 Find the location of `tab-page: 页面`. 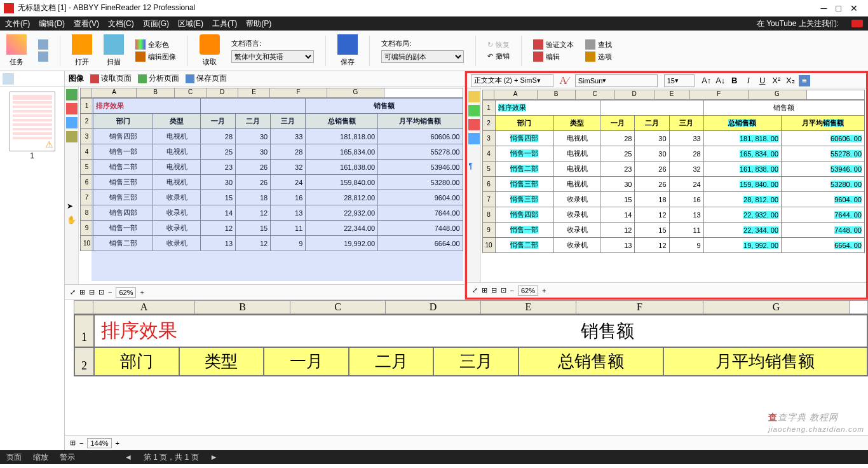

tab-page: 页面 is located at coordinates (14, 458).